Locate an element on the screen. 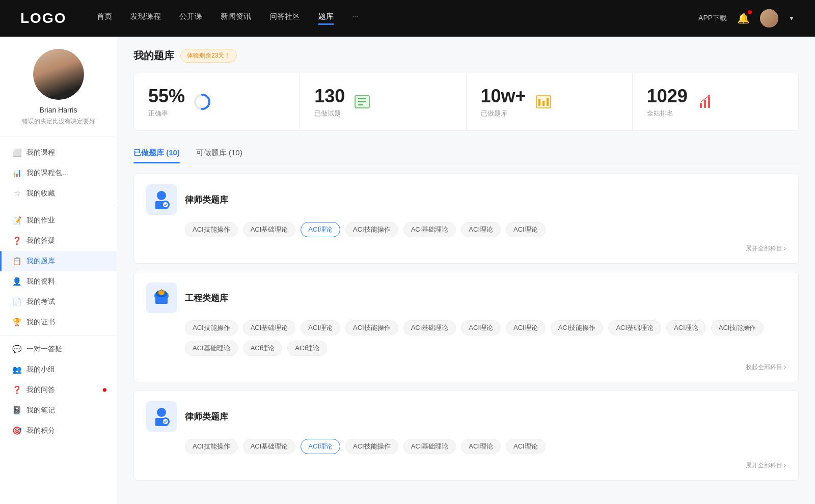 The height and width of the screenshot is (504, 815). sidebar-item-group: 👥 我的小组 is located at coordinates (58, 370).